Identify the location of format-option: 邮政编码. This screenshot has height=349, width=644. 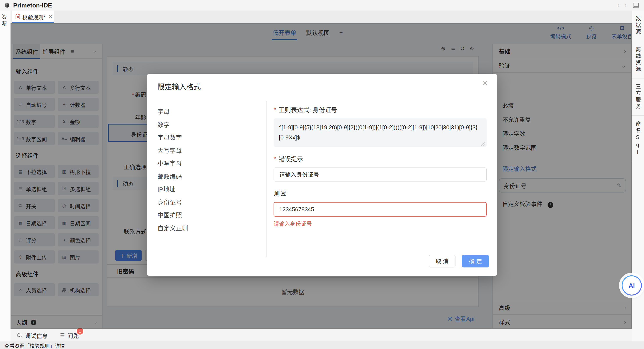
(173, 176).